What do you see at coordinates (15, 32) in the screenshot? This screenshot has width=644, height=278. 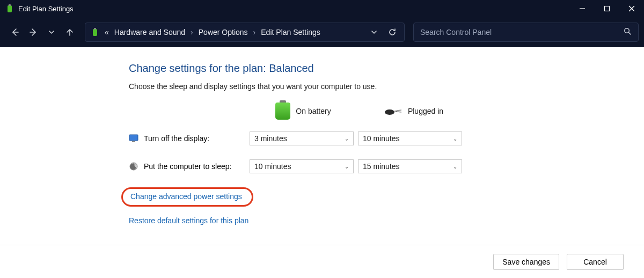 I see `back-button` at bounding box center [15, 32].